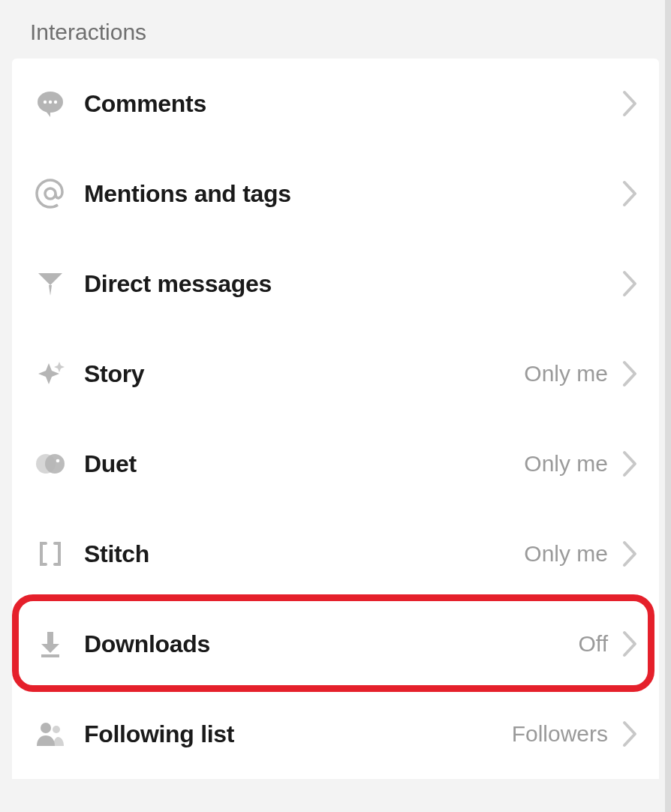 The height and width of the screenshot is (812, 671). What do you see at coordinates (346, 104) in the screenshot?
I see `row-label: Comments` at bounding box center [346, 104].